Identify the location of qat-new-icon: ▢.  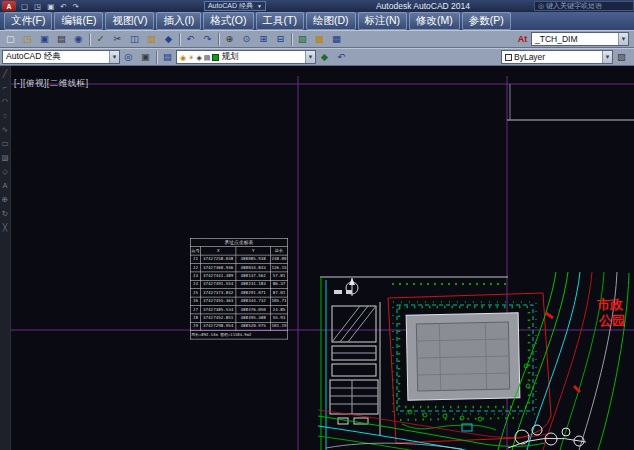
(24, 6).